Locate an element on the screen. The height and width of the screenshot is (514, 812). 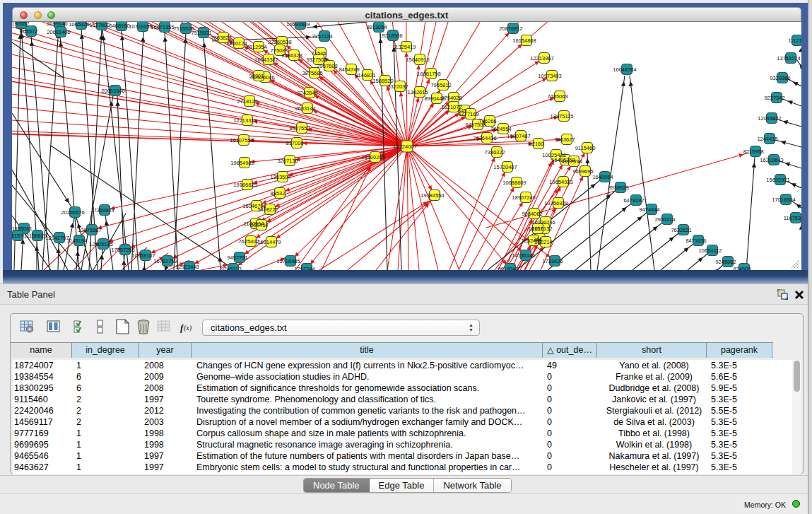
svg-text: 9084062 is located at coordinates (531, 214).